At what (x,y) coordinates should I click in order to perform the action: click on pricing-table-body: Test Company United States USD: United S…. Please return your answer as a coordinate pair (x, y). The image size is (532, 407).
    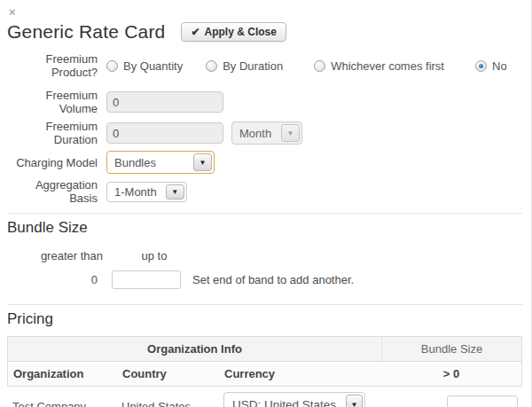
    Looking at the image, I should click on (264, 397).